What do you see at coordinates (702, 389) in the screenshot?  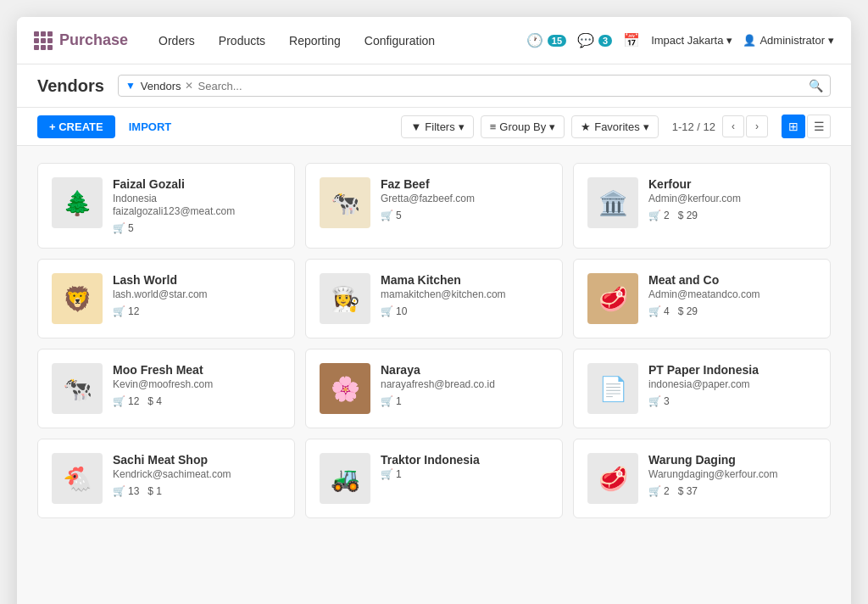 I see `vendor-card: 📄 PT Paper Indonesia indonesia@paper.com…` at bounding box center [702, 389].